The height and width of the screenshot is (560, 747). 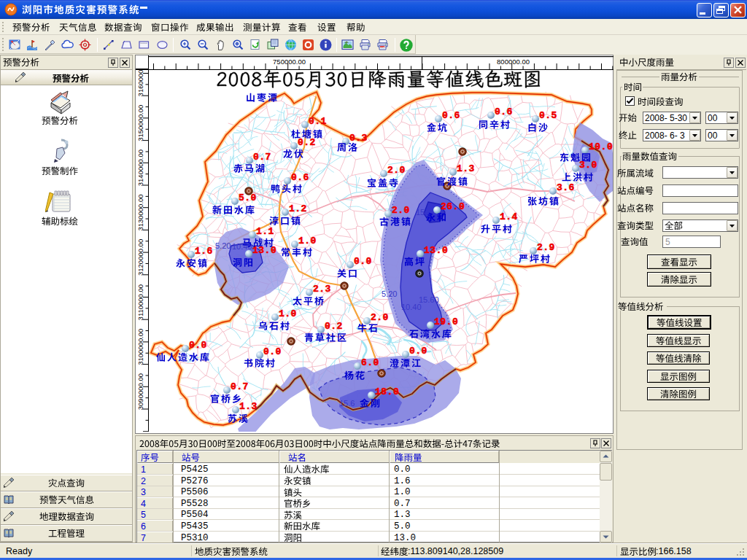 I want to click on svg-text: 800000.00, so click(x=514, y=61).